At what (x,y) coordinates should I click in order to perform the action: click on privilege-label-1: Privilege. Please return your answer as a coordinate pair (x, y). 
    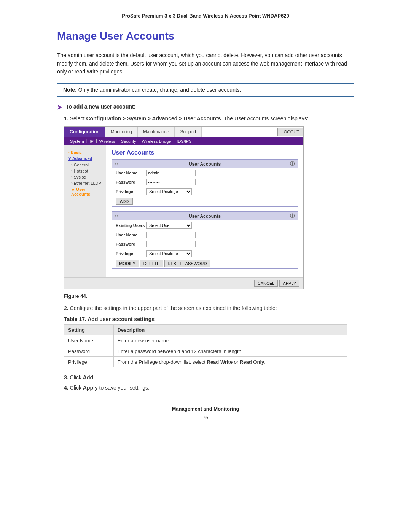
    Looking at the image, I should click on (131, 192).